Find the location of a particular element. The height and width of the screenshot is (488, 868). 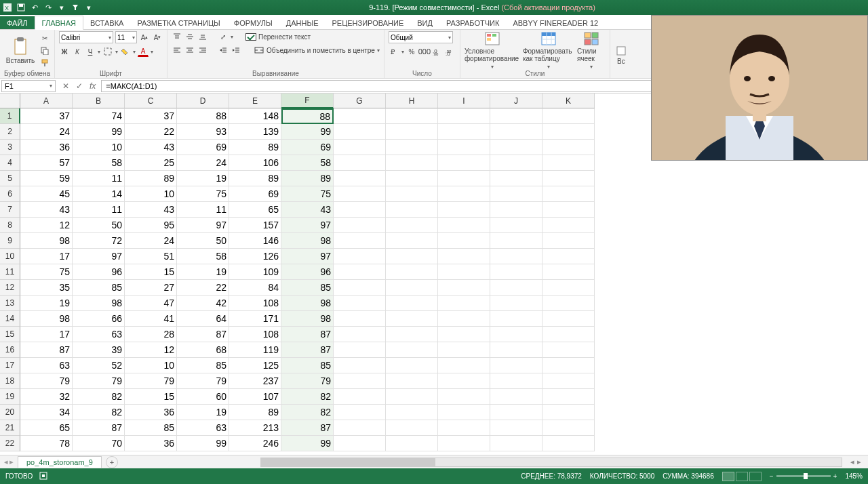

cell: 12 is located at coordinates (151, 350).